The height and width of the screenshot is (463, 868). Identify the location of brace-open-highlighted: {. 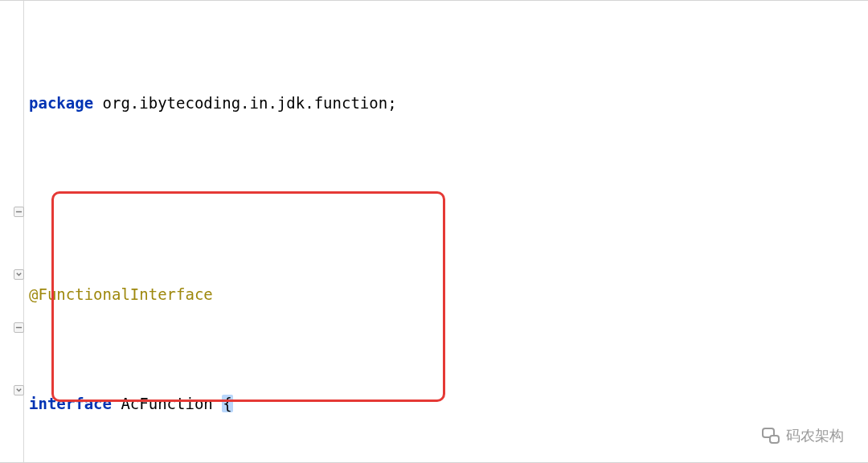
(227, 404).